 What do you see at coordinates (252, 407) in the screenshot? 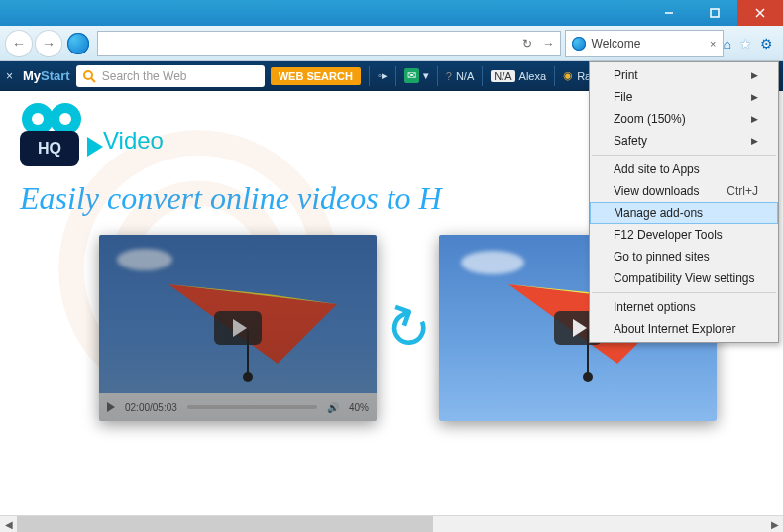
I see `seek-bar` at bounding box center [252, 407].